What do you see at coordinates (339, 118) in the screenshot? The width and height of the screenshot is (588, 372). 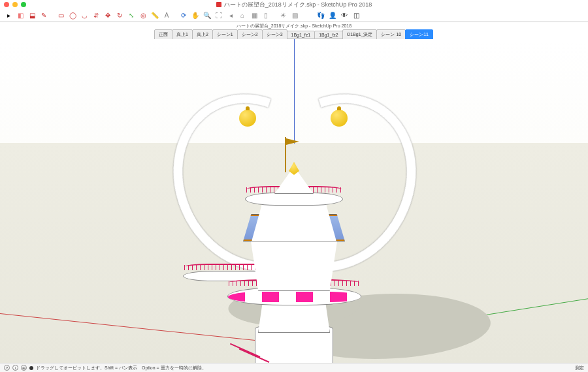 I see `gold-ornament-right` at bounding box center [339, 118].